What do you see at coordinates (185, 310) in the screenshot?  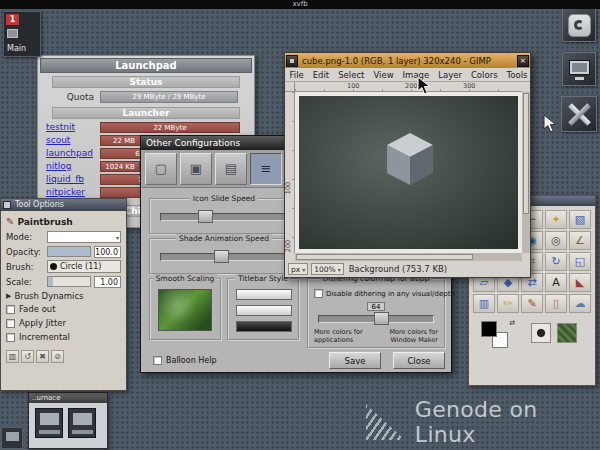 I see `smooth-scaling-preview` at bounding box center [185, 310].